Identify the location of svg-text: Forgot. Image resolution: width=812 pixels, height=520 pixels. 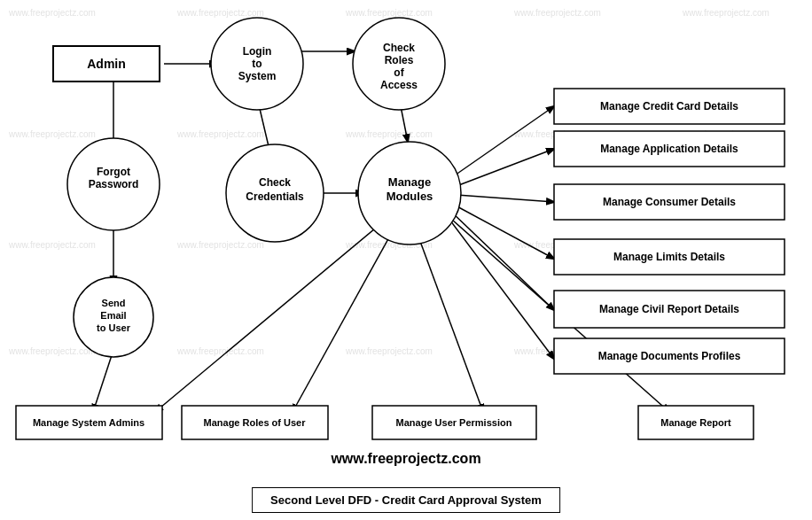
(113, 172).